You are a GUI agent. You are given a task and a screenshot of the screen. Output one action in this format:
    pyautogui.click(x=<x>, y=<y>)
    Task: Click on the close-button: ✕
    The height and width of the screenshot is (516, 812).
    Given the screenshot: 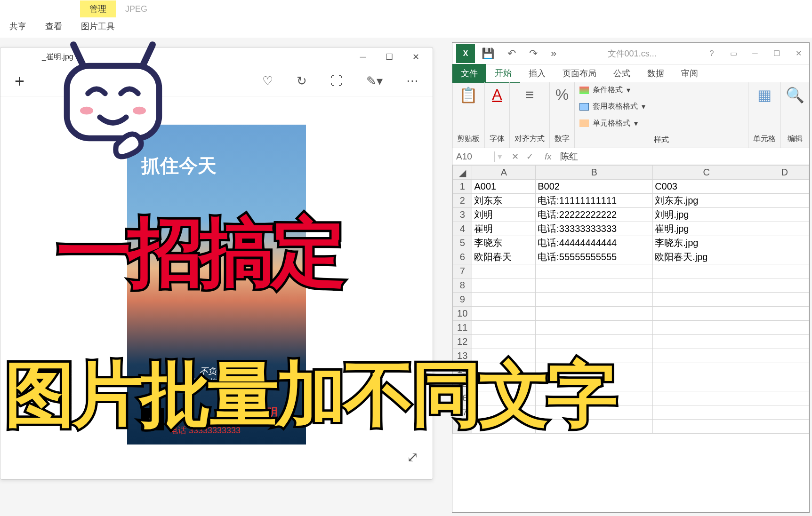 What is the action you would take?
    pyautogui.click(x=416, y=57)
    